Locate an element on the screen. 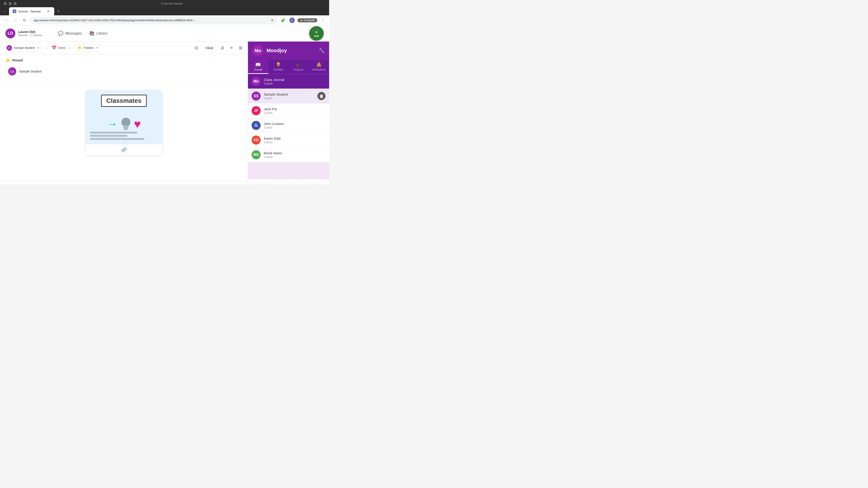 The width and height of the screenshot is (868, 488). print-button: 🖨 is located at coordinates (222, 48).